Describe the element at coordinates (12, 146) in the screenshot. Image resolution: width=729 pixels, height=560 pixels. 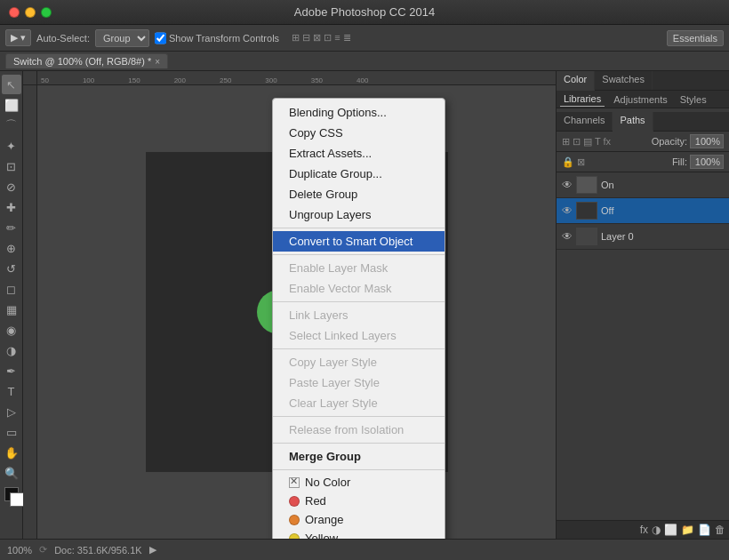
I see `tool-wand: ✦` at that location.